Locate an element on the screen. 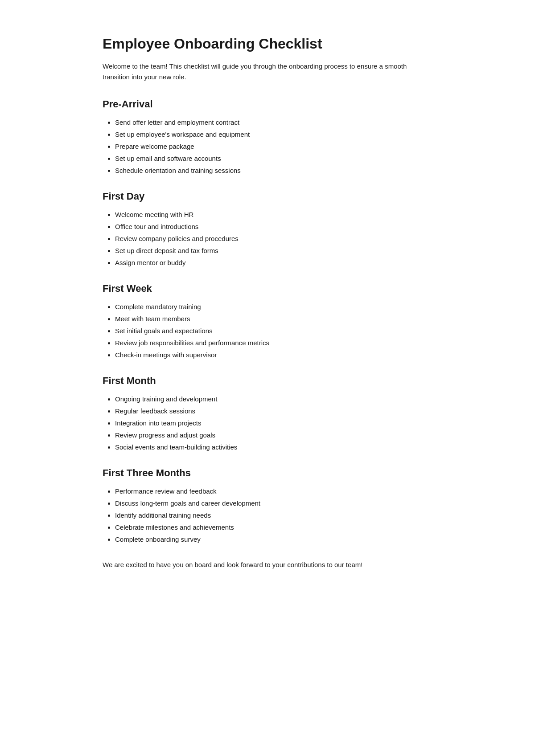 The image size is (535, 756). list-item: Discuss long-term goals and career devel… is located at coordinates (274, 503).